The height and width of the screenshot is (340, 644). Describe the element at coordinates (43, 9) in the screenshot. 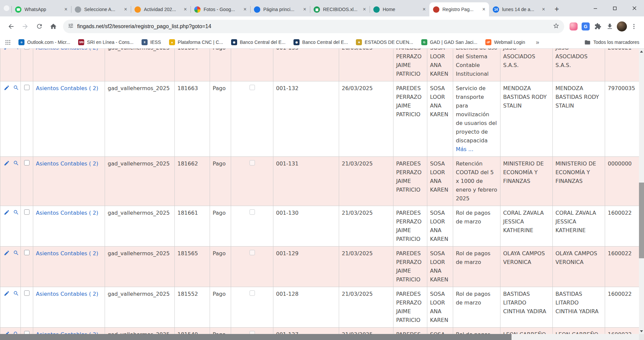

I see `tab-title: WhatsApp` at that location.